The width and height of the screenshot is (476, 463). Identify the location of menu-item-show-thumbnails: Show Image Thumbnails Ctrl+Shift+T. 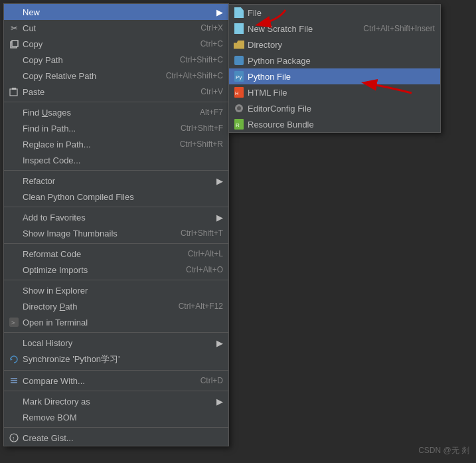
(116, 233).